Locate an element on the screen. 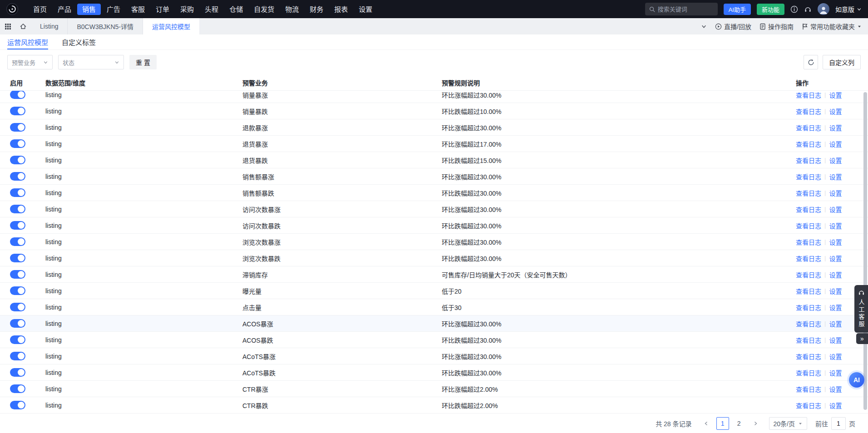  home-icon is located at coordinates (23, 26).